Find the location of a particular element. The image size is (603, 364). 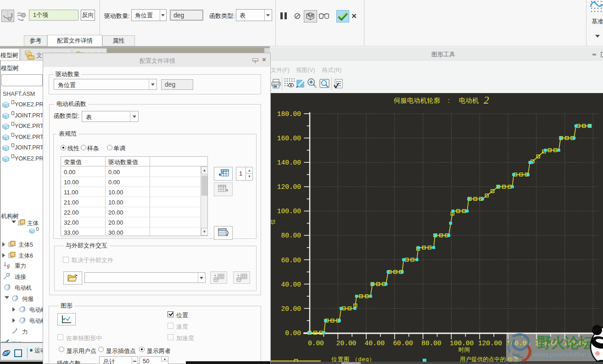

svg-text: g is located at coordinates (8, 265).